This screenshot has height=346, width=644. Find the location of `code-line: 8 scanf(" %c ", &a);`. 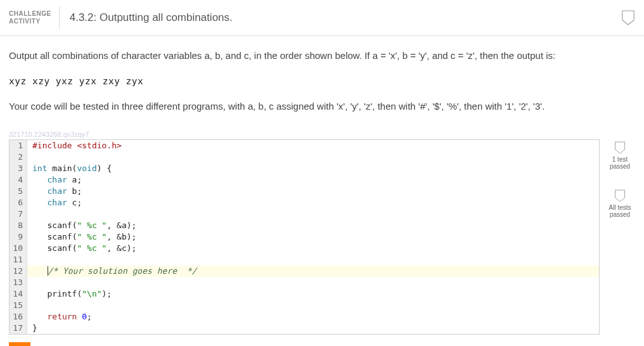

code-line: 8 scanf(" %c ", &a); is located at coordinates (304, 226).